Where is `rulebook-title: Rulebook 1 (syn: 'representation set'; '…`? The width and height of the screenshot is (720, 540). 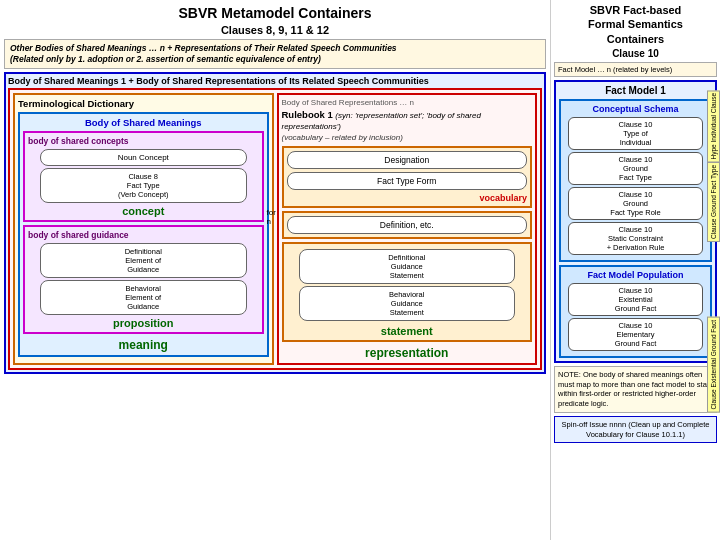 rulebook-title: Rulebook 1 (syn: 'representation set'; '… is located at coordinates (408, 120).